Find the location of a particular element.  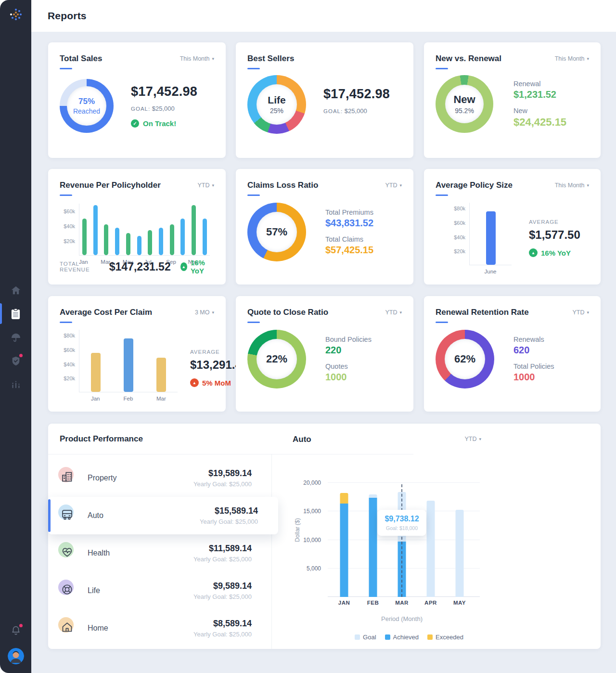

sidebar-item-security is located at coordinates (15, 361).